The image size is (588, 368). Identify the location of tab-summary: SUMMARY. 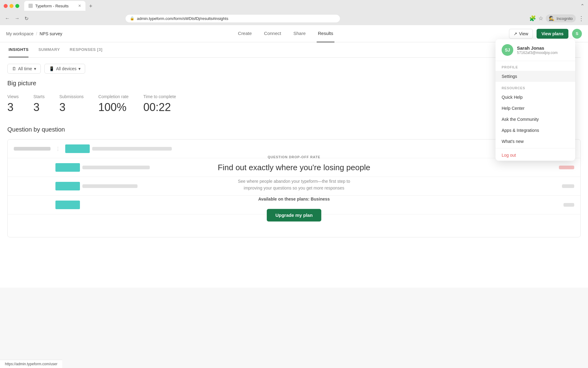
(49, 50).